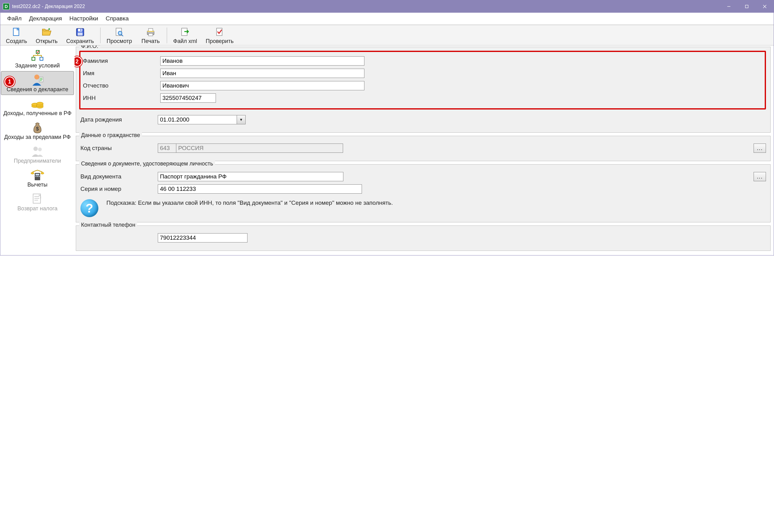 The height and width of the screenshot is (532, 774). What do you see at coordinates (101, 35) in the screenshot?
I see `toolbar-separator` at bounding box center [101, 35].